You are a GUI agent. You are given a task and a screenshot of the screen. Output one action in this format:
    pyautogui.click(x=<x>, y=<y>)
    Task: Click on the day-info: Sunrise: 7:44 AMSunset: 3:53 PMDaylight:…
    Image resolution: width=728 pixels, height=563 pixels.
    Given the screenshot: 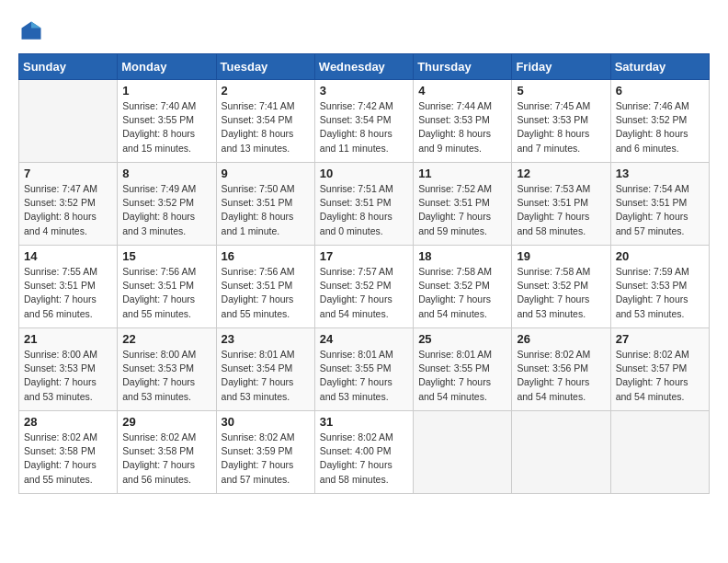 What is the action you would take?
    pyautogui.click(x=462, y=127)
    